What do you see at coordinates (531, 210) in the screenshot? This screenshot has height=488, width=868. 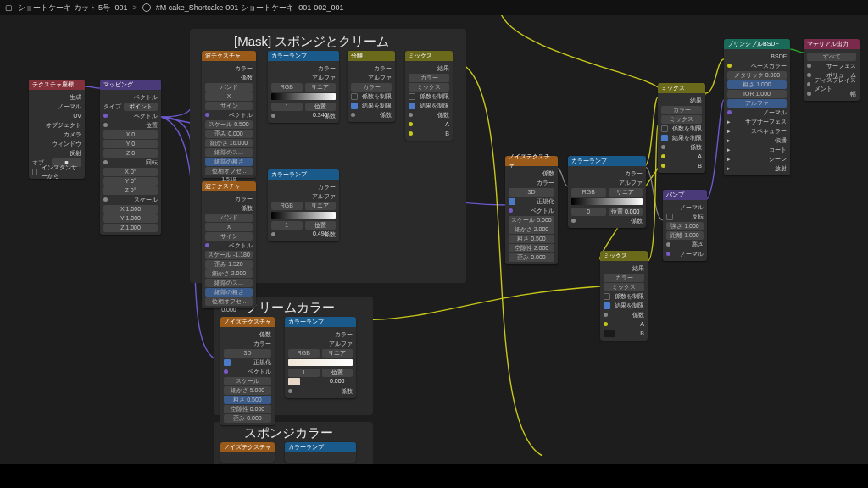 I see `node-noise-texture-2: ノイズテクスチャ 係数 カラー 3D 正規化 ベクトル スケール 5.000 細…` at bounding box center [531, 210].